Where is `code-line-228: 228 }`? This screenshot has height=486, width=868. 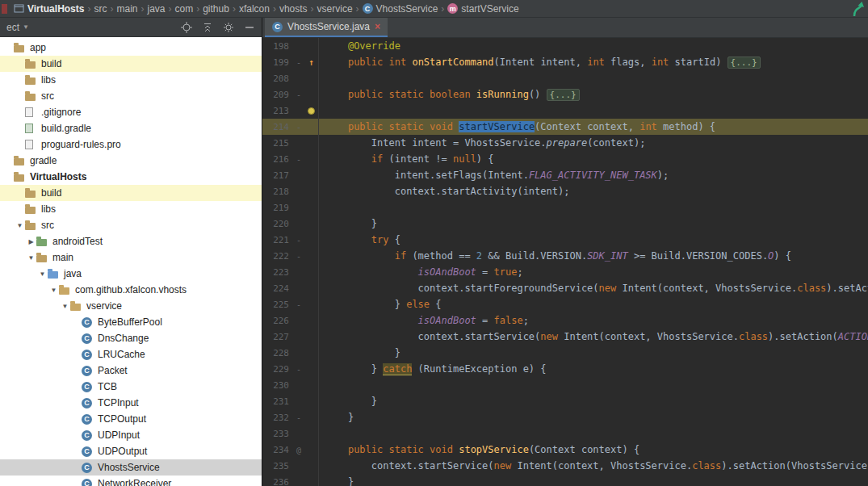
code-line-228: 228 } is located at coordinates (565, 353).